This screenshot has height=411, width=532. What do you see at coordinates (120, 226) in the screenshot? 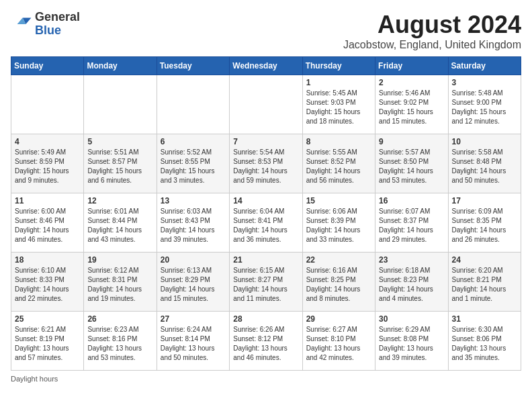
I see `day-info: Sunrise: 6:01 AM Sunset: 8:44 PM Dayligh…` at bounding box center [120, 226].